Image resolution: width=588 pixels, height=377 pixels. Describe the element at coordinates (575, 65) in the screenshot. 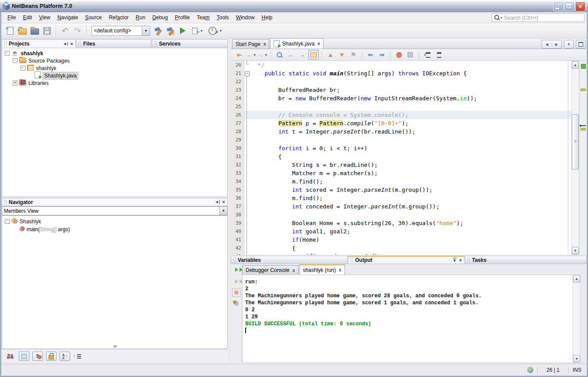

I see `scroll-up-icon: ▲` at that location.